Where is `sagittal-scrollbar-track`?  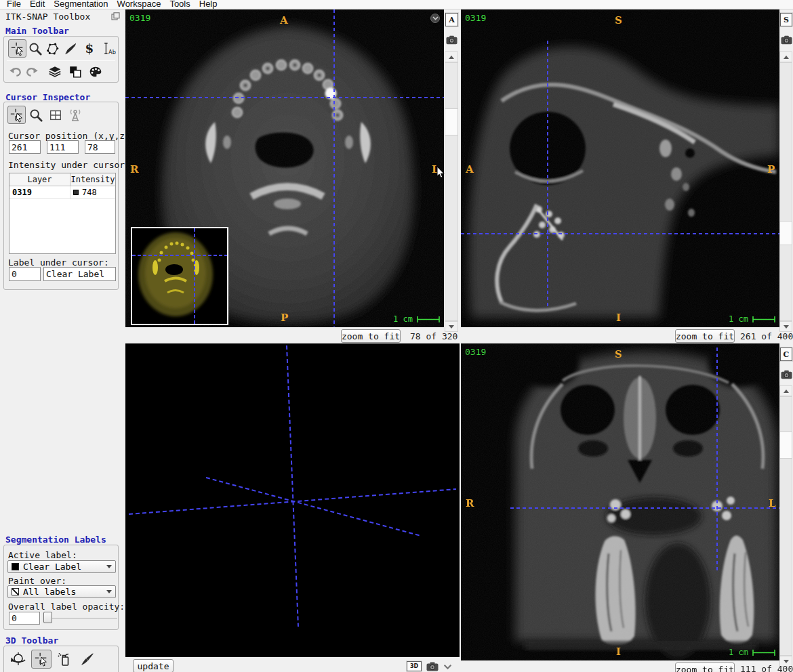 sagittal-scrollbar-track is located at coordinates (786, 192).